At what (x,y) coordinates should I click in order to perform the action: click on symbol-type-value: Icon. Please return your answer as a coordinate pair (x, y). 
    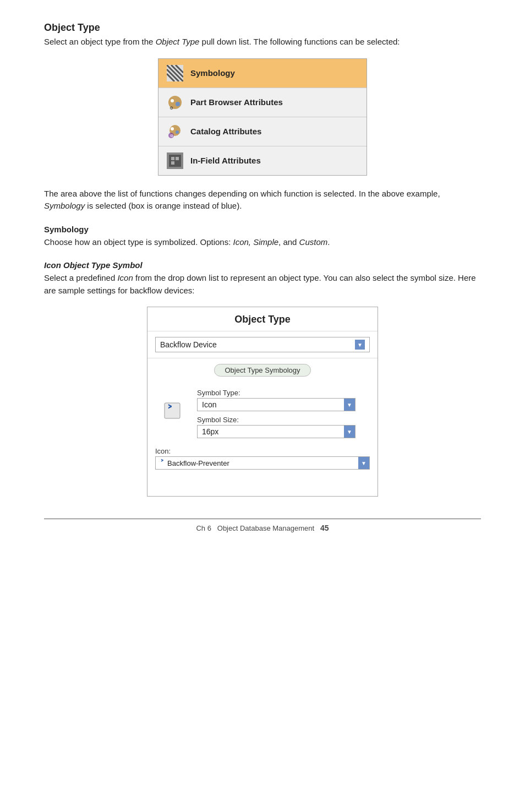
    Looking at the image, I should click on (271, 405).